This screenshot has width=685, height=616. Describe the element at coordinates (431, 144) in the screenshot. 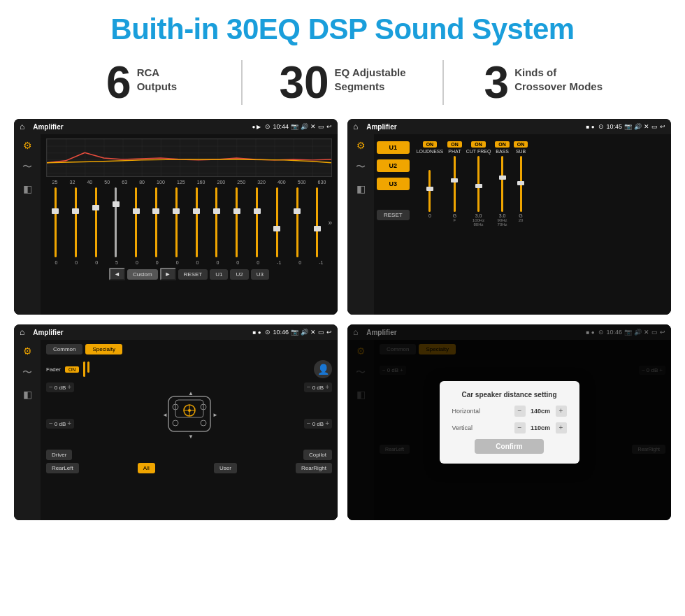

I see `loudness-on-button: ON` at that location.